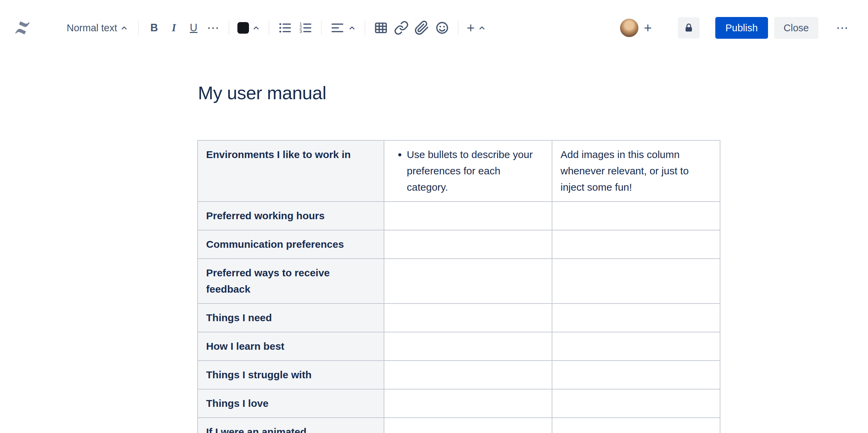 This screenshot has height=433, width=868. Describe the element at coordinates (689, 28) in the screenshot. I see `restrictions-button` at that location.